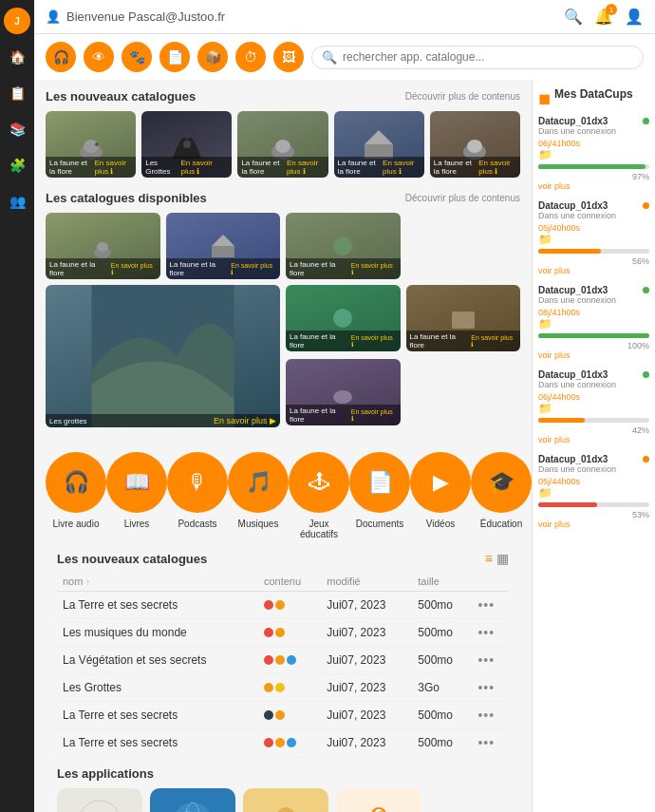 This screenshot has width=655, height=812. I want to click on circle-item-musiques: 🎵 Musiques, so click(258, 496).